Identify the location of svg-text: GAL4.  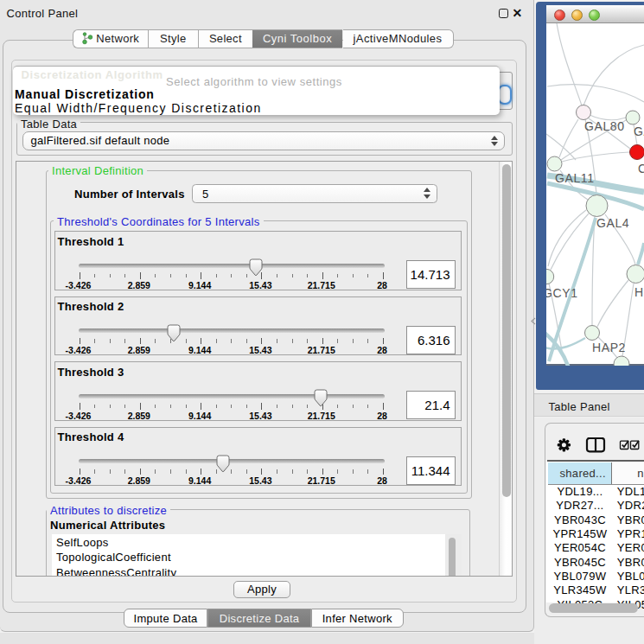
(613, 223).